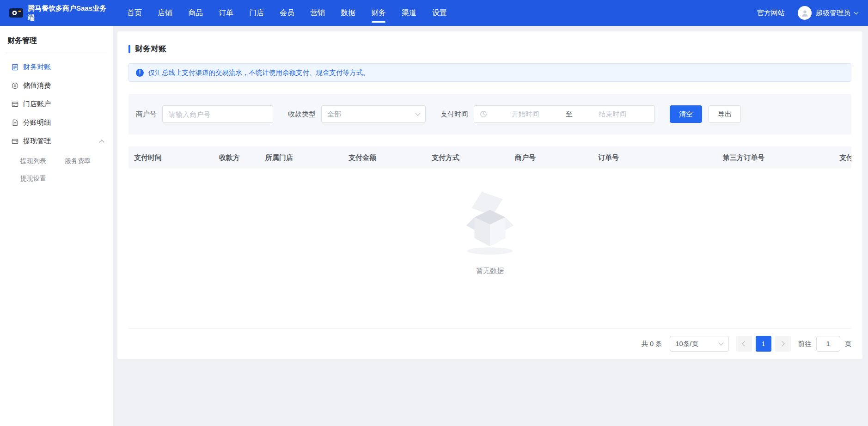 Image resolution: width=868 pixels, height=426 pixels. What do you see at coordinates (15, 123) in the screenshot?
I see `ledger-icon` at bounding box center [15, 123].